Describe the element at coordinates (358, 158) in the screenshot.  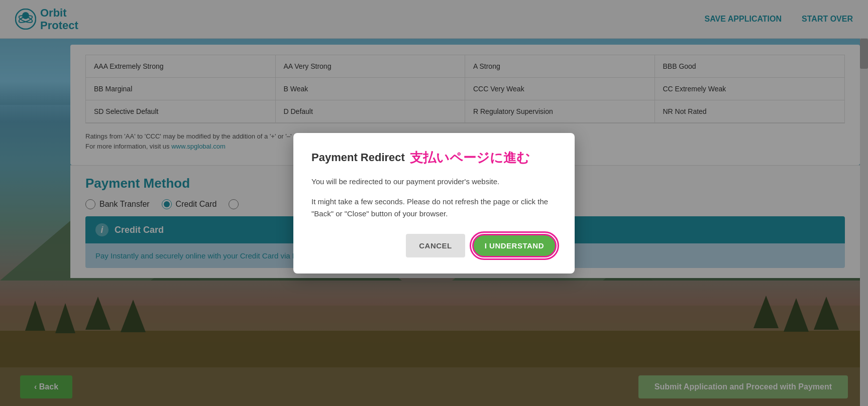
I see `modal-title-en: Payment Redirect` at that location.